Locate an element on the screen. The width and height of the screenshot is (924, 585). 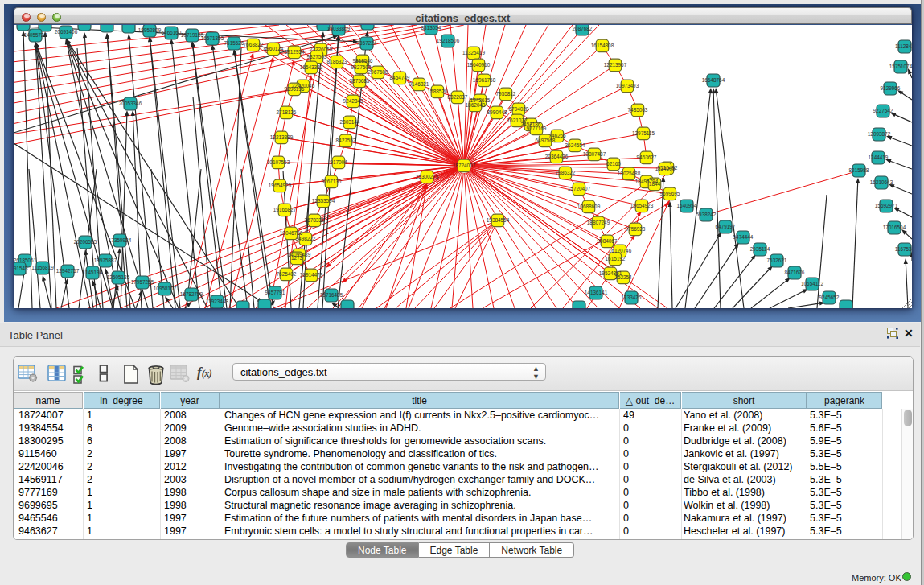
svg-text: 12213389 is located at coordinates (281, 137).